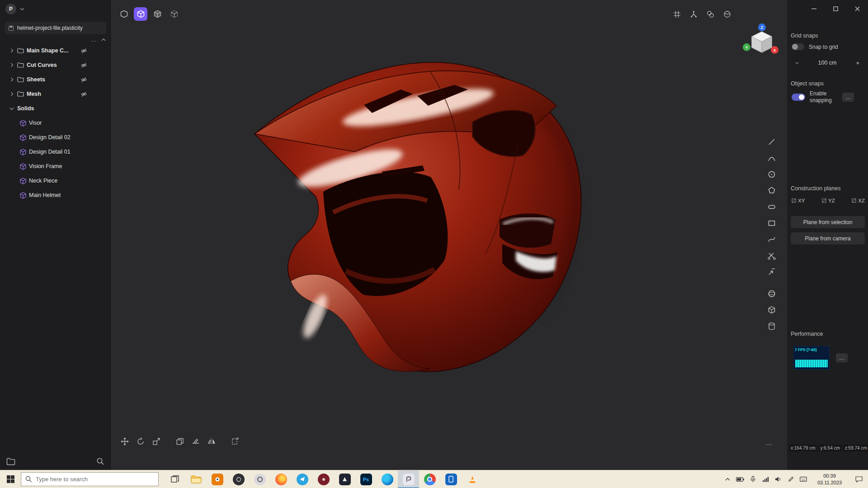 This screenshot has height=488, width=868. Describe the element at coordinates (212, 441) in the screenshot. I see `mirror-tool-icon` at that location.